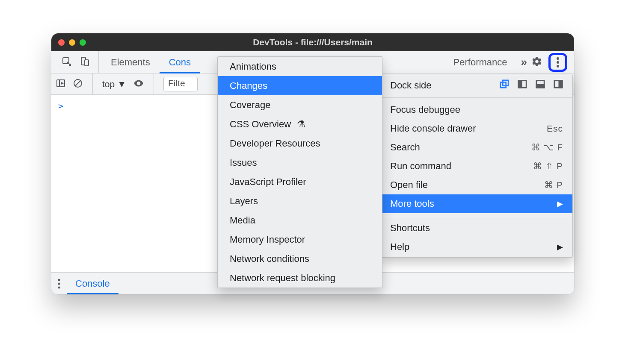 This screenshot has width=634, height=364. What do you see at coordinates (554, 185) in the screenshot?
I see `shortcut-text: ⌘ P` at bounding box center [554, 185].